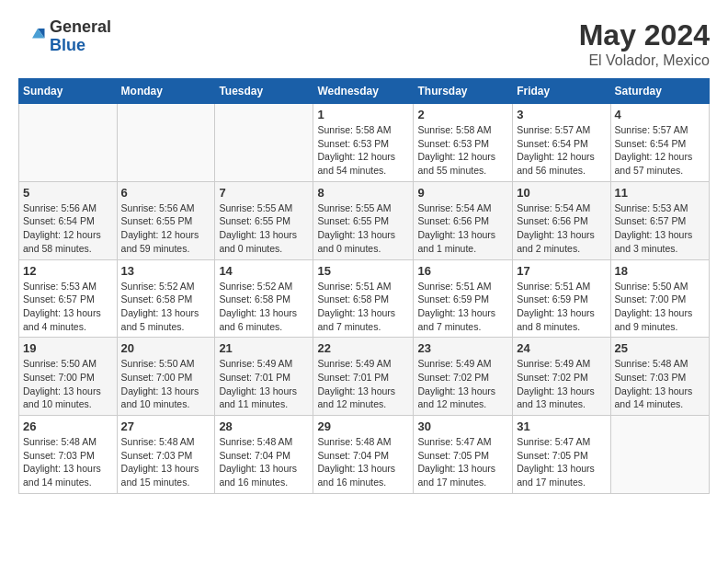 The width and height of the screenshot is (728, 563). Describe the element at coordinates (364, 454) in the screenshot. I see `calendar-week-row: 26Sunrise: 5:48 AM Sunset: 7:03 PM Dayli…` at that location.